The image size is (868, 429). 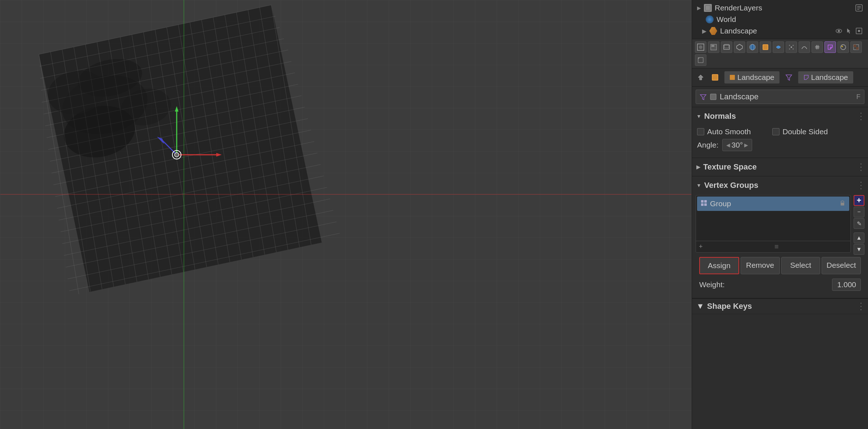 What do you see at coordinates (727, 47) in the screenshot?
I see `viewlayer-tab-btn` at bounding box center [727, 47].